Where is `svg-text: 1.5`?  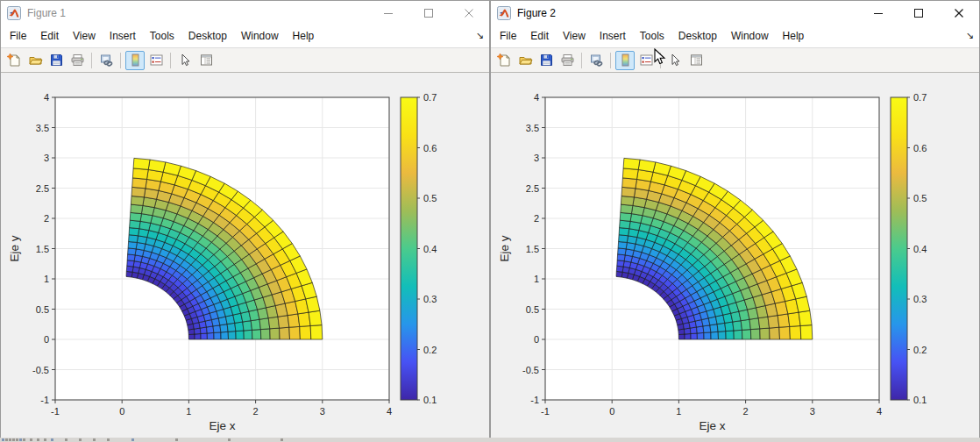 svg-text: 1.5 is located at coordinates (533, 249).